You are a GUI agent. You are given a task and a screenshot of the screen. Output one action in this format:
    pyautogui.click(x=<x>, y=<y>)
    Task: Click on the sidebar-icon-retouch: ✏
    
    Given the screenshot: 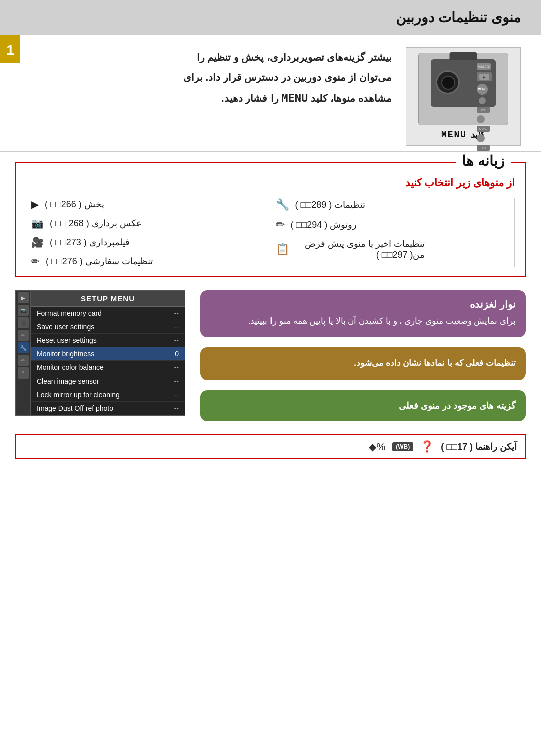 What is the action you would take?
    pyautogui.click(x=23, y=360)
    